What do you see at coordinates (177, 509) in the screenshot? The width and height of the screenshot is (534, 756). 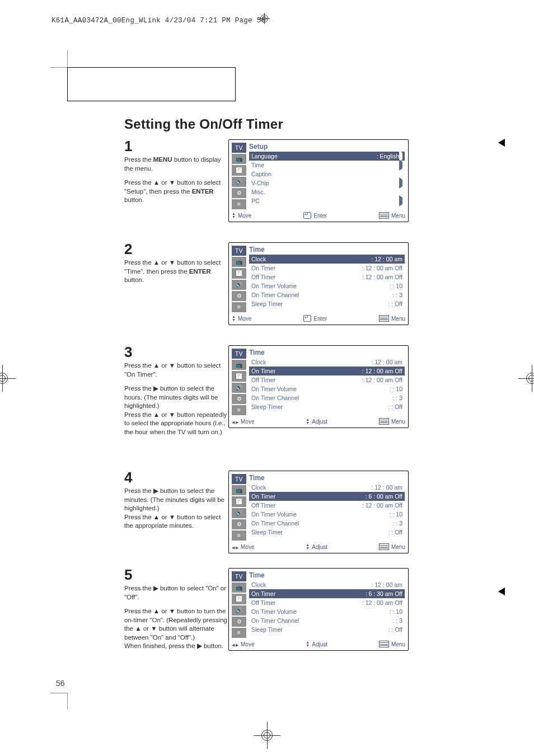 I see `step-text: Press the ▶ button to select the minutes…` at bounding box center [177, 509].